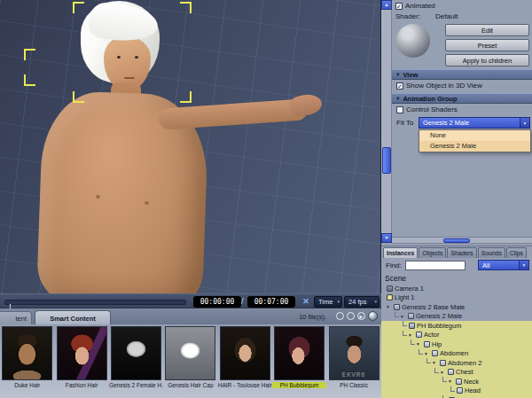 The image size is (532, 398). I want to click on next-page-icon: ▶, so click(362, 316).